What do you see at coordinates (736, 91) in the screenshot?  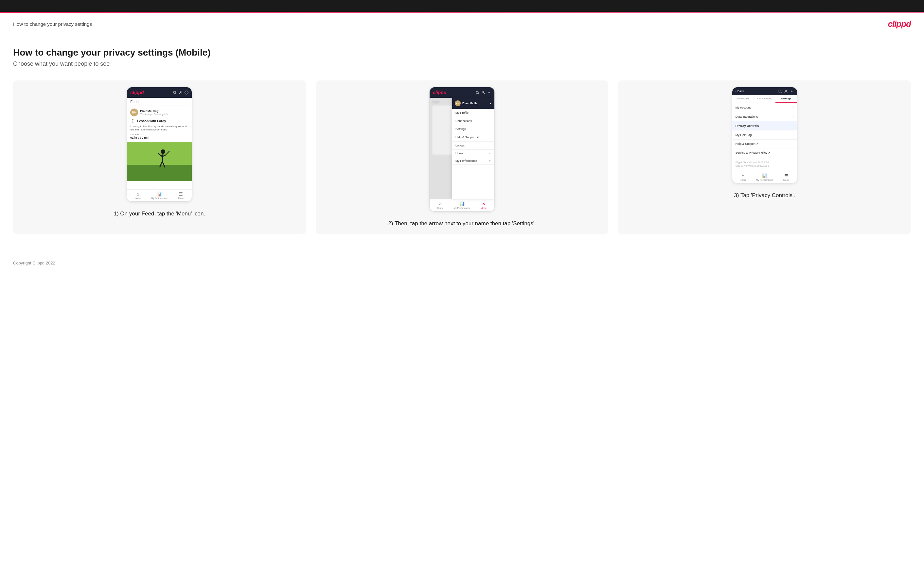 I see `back-arrow: ‹` at bounding box center [736, 91].